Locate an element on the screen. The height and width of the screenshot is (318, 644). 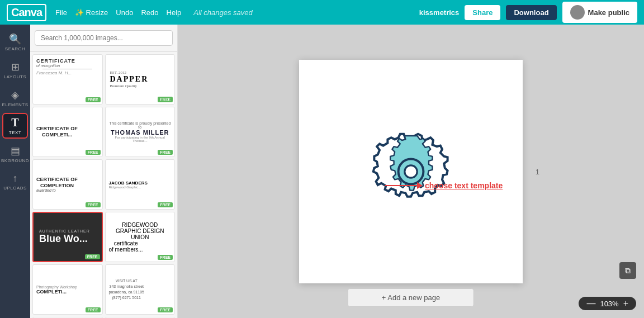
gear-icon is located at coordinates (411, 172).